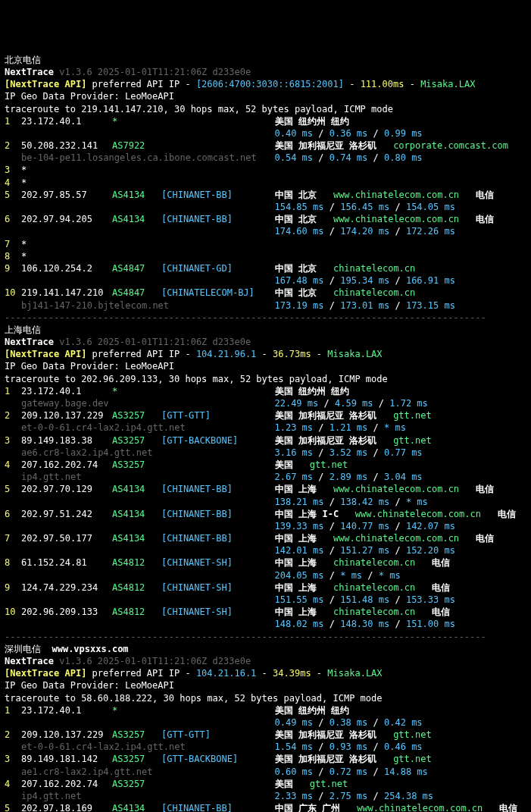  What do you see at coordinates (265, 588) in the screenshot?
I see `hop-row: 9124.74.229.234AS4812[CHINANET-SH]中国 上海 …` at bounding box center [265, 588].